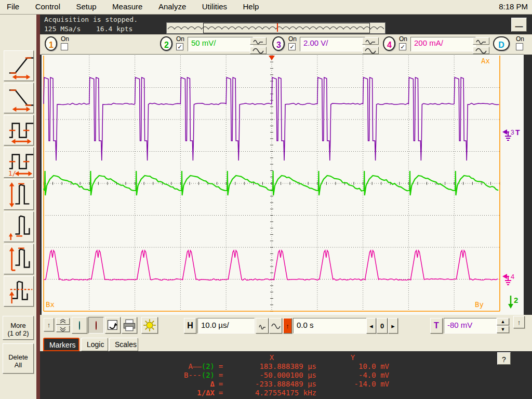  I want to click on channel-3-checkbox: ✓, so click(292, 47).